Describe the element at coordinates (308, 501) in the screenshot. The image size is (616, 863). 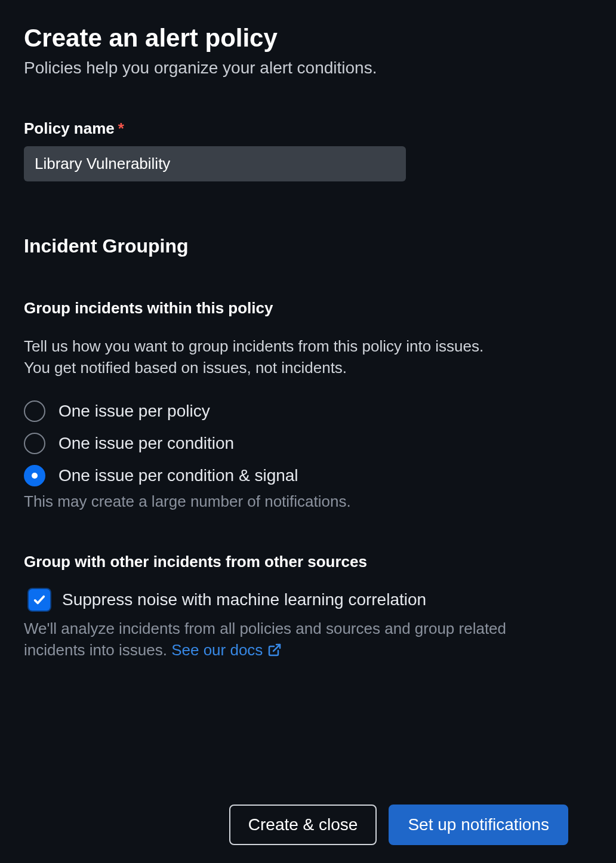
I see `radio-selected-hint: This may create a large number of notifi…` at that location.